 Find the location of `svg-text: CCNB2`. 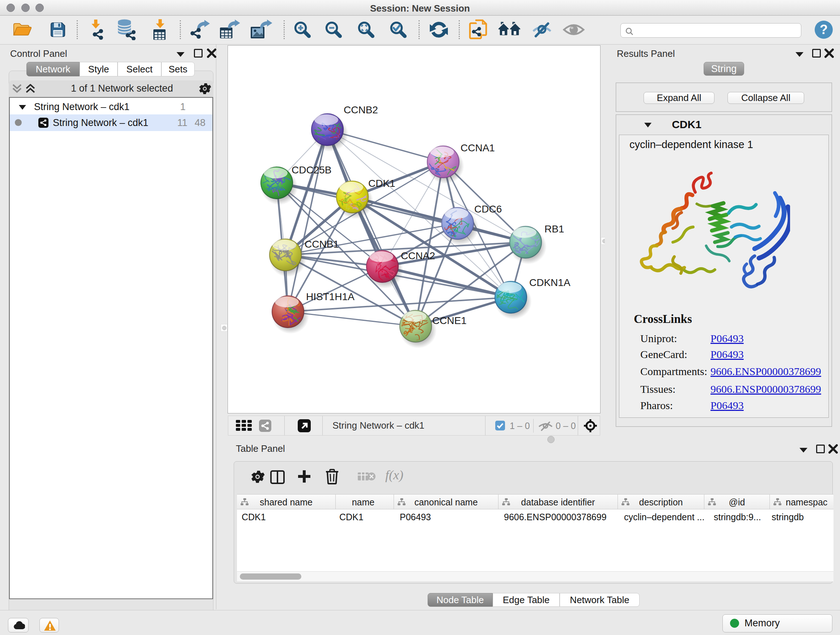

svg-text: CCNB2 is located at coordinates (361, 110).